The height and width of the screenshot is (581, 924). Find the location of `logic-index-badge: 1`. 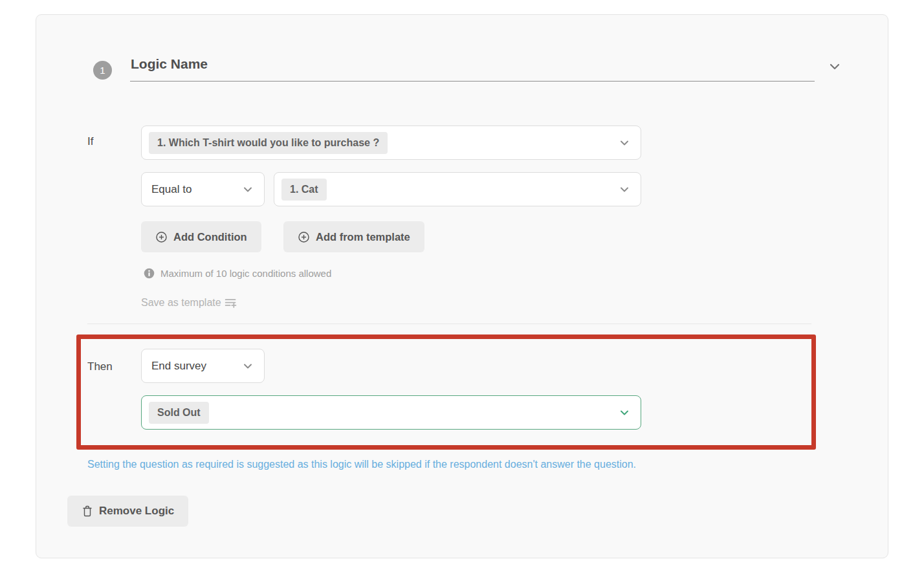

logic-index-badge: 1 is located at coordinates (102, 70).